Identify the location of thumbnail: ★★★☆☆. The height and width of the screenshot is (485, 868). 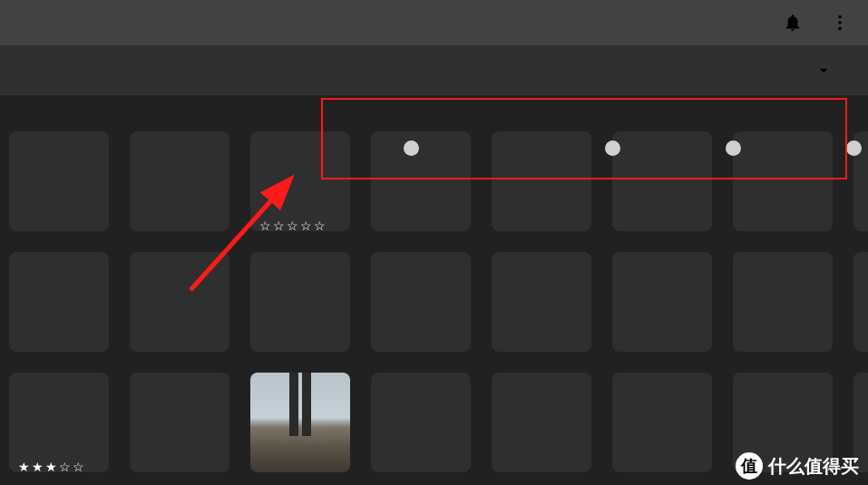
(59, 422).